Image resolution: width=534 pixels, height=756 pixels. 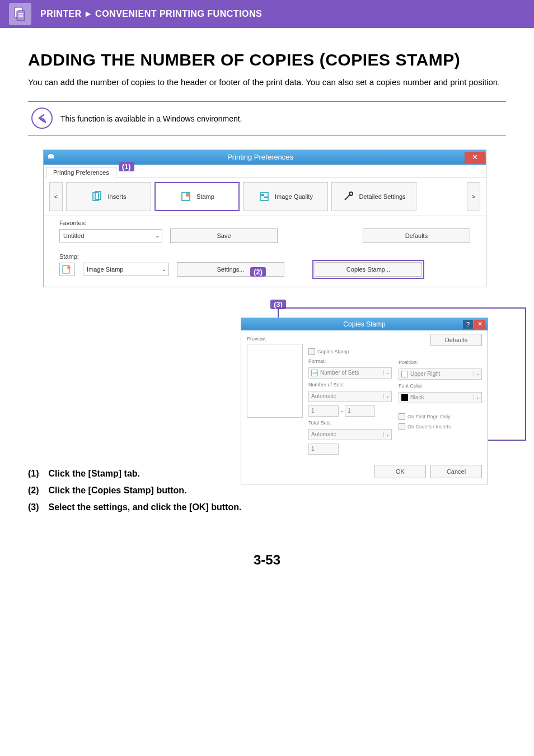 I want to click on step-2-num: (2), so click(x=37, y=491).